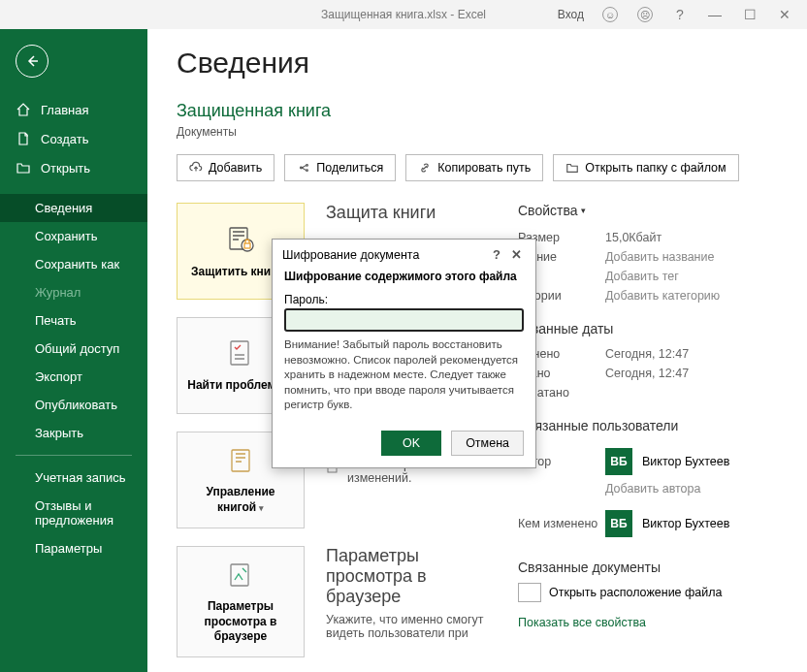  What do you see at coordinates (64, 140) in the screenshot?
I see `nav-label: Создать` at bounding box center [64, 140].